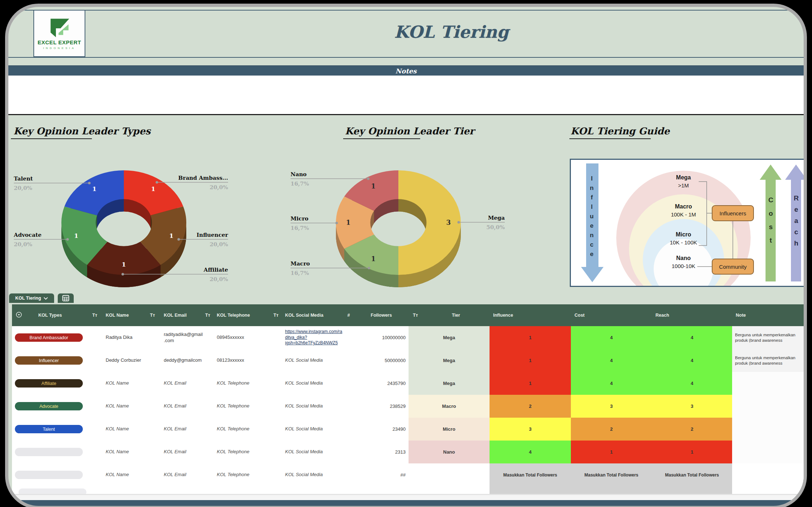  Describe the element at coordinates (612, 406) in the screenshot. I see `cost-cell: 3` at that location.